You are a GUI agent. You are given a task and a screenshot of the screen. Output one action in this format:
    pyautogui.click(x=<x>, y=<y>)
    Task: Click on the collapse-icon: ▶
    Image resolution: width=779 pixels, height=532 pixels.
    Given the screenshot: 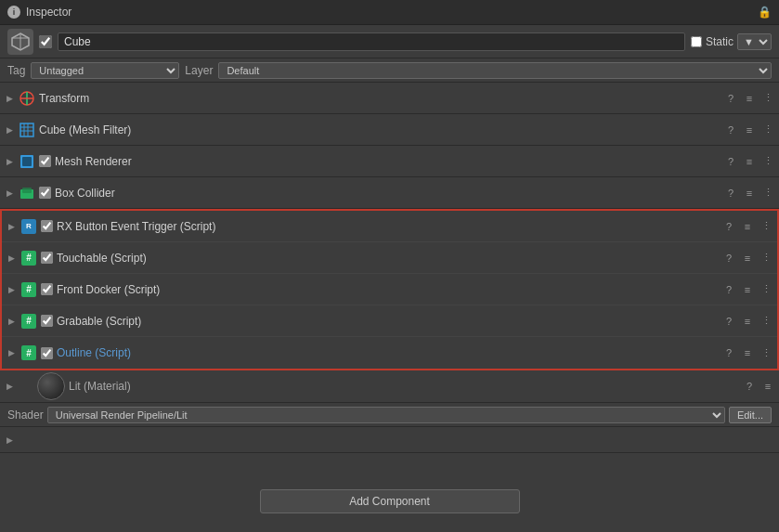 What is the action you would take?
    pyautogui.click(x=9, y=440)
    